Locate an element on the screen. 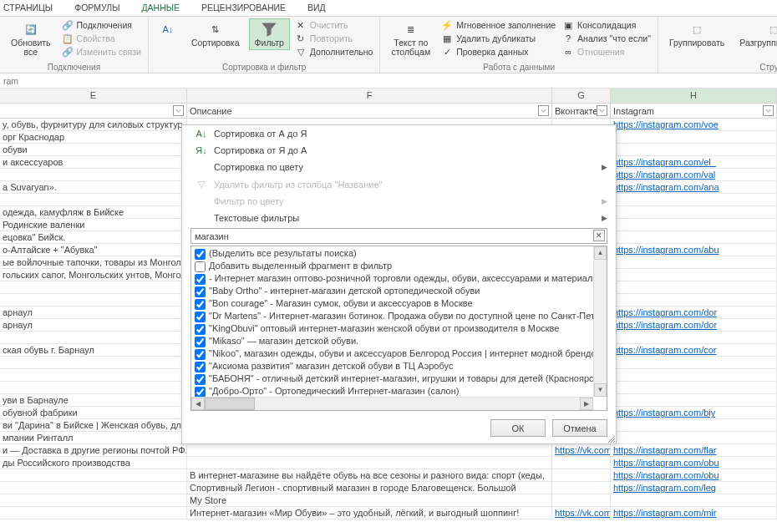  filter-search-input is located at coordinates (399, 236).